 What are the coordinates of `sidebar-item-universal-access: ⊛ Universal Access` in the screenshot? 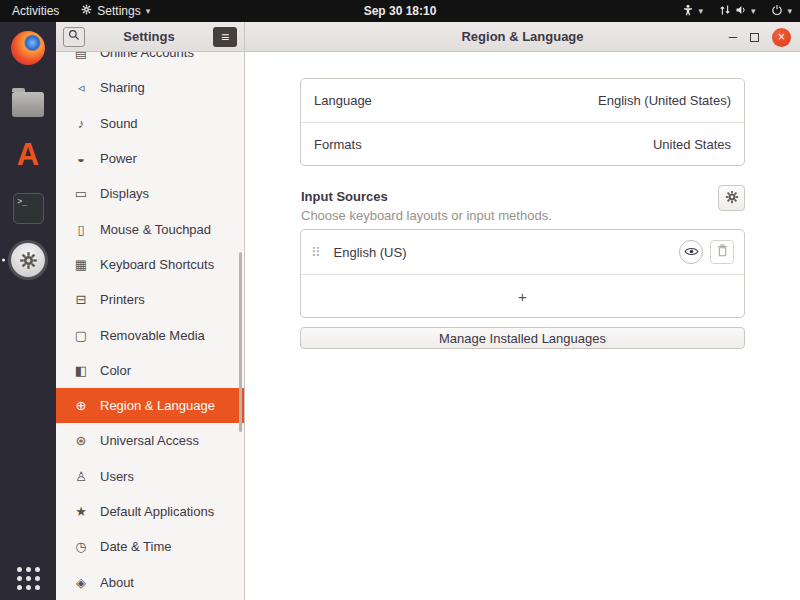 It's located at (150, 440).